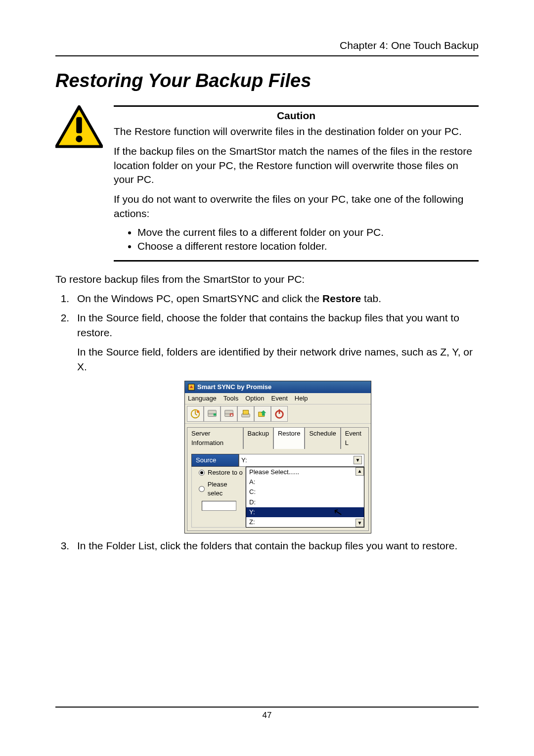 The height and width of the screenshot is (756, 534). What do you see at coordinates (267, 546) in the screenshot?
I see `step-3-text: In the Folder List, click the folders th…` at bounding box center [267, 546].